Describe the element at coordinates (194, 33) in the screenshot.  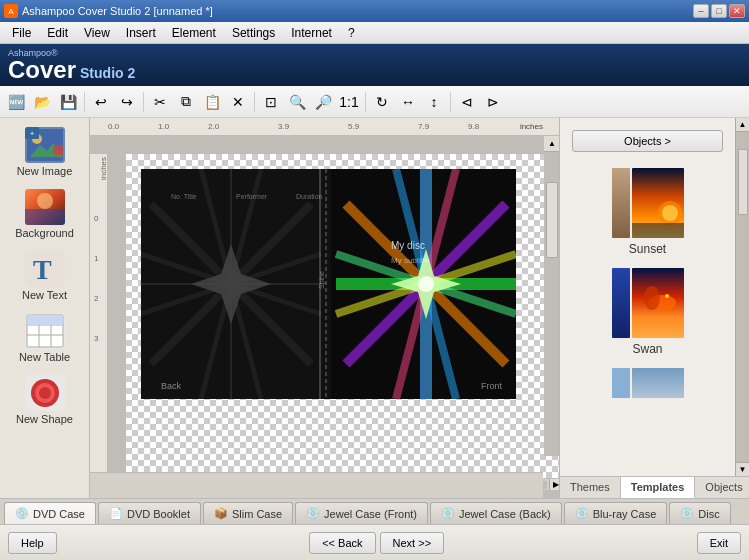
I see `menu-element: Element` at that location.